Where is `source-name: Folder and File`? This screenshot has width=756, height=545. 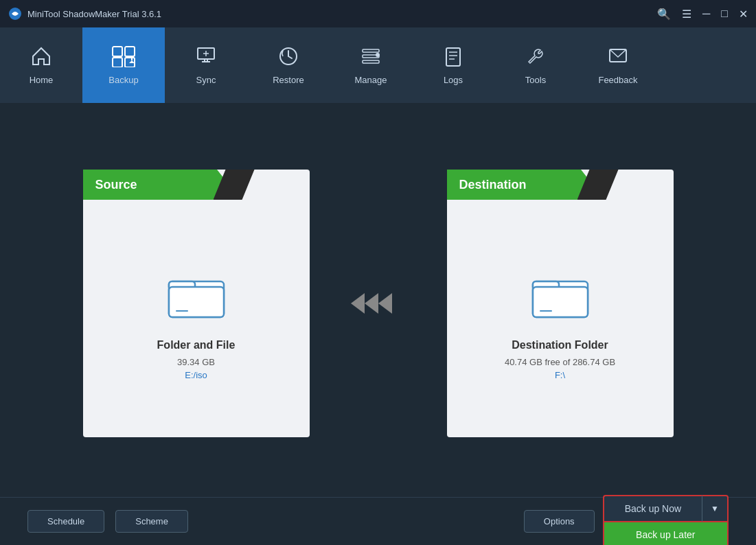 source-name: Folder and File is located at coordinates (196, 345).